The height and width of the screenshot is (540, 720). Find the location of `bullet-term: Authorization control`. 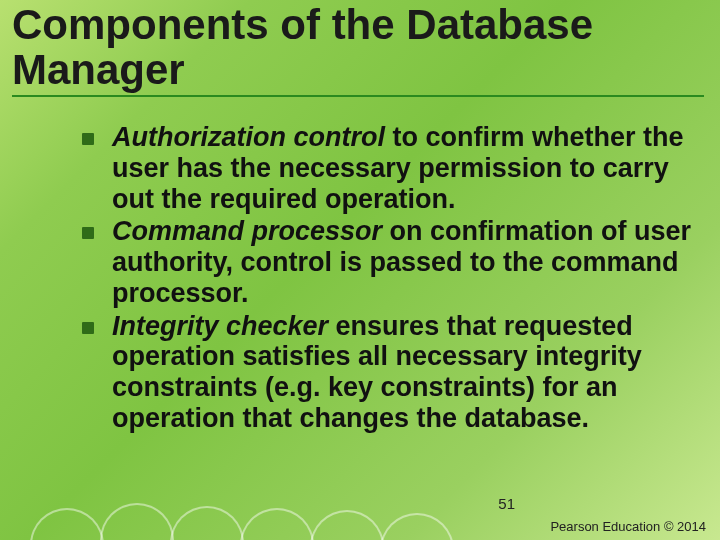

bullet-term: Authorization control is located at coordinates (248, 137).